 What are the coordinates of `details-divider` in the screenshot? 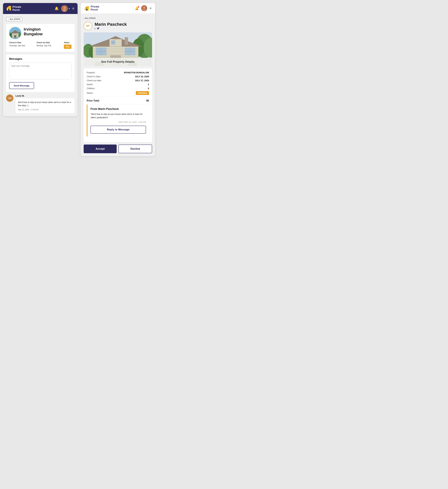 It's located at (118, 97).